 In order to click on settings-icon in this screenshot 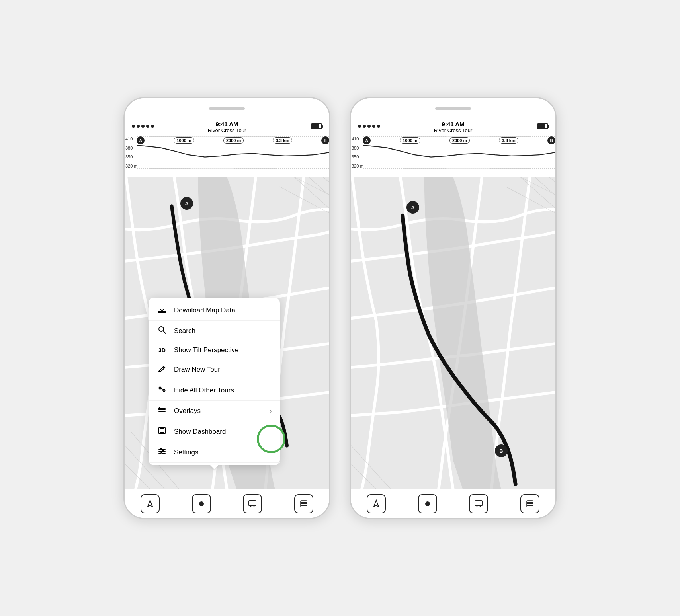, I will do `click(162, 452)`.